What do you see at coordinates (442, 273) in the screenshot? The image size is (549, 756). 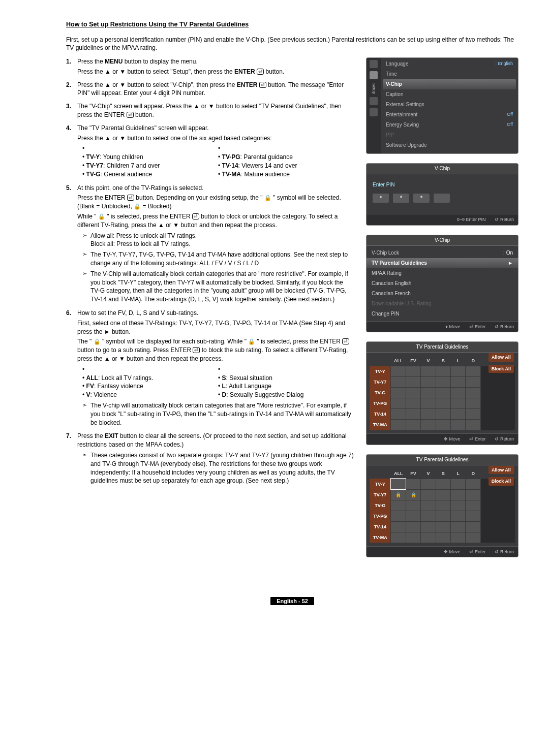 I see `vchip-row: MPAA Rating` at bounding box center [442, 273].